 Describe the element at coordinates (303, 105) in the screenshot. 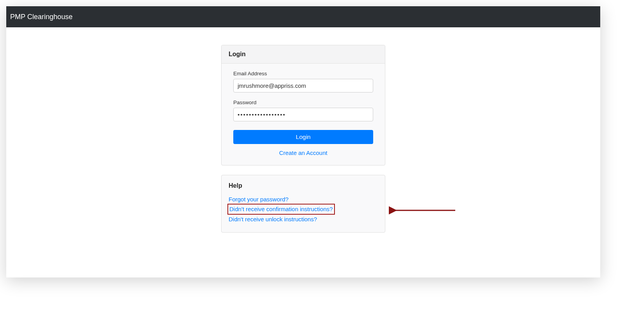

I see `login-card: Login Email Address Password Login Creat…` at that location.